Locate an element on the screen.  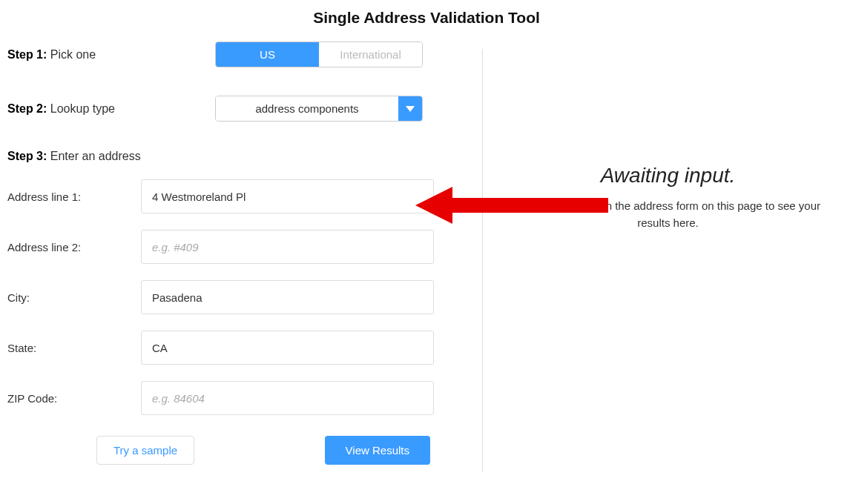
step1-row: Step 1: Pick one US International is located at coordinates (245, 55).